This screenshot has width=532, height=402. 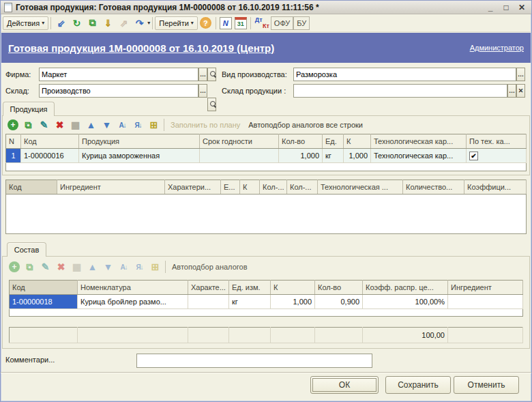 What do you see at coordinates (254, 360) in the screenshot?
I see `comment-field` at bounding box center [254, 360].